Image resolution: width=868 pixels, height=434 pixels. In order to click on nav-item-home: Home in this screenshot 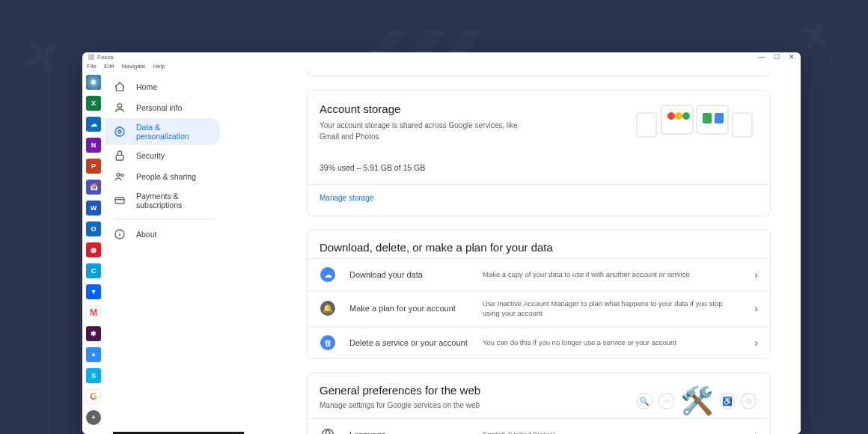, I will do `click(162, 87)`.